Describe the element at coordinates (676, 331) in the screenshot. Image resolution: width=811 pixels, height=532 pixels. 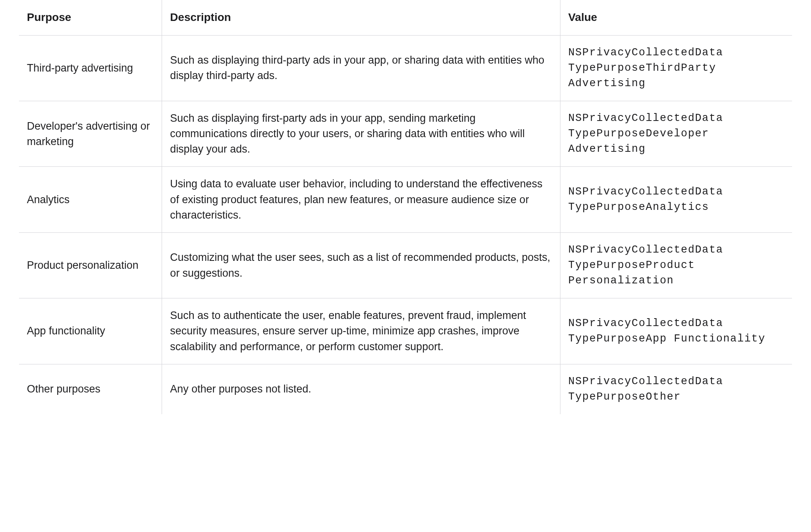
I see `cell-value: NSPrivacyCollectedData TypePurposeApp Fu…` at that location.